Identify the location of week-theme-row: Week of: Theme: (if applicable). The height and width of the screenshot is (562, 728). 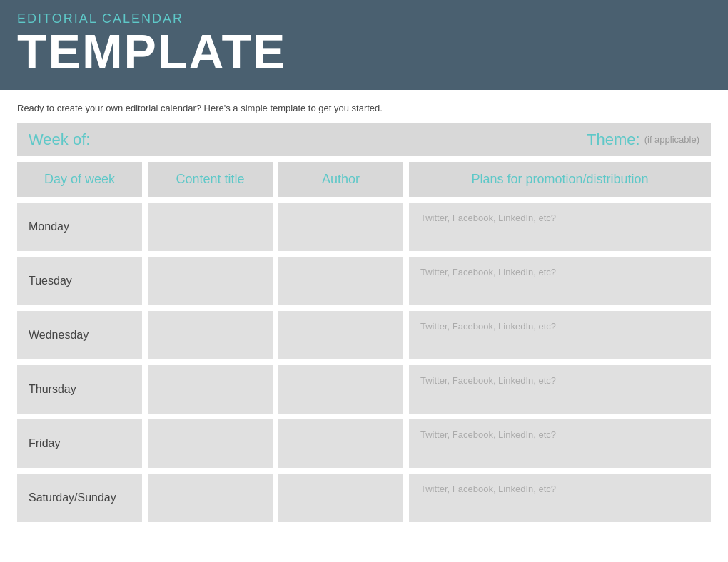
(364, 140).